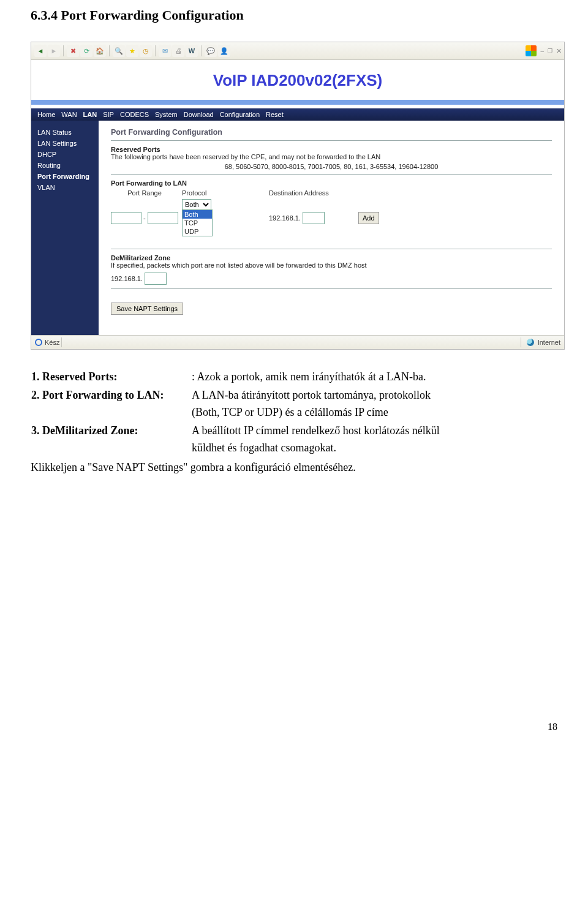 This screenshot has width=588, height=907. I want to click on proto-option-tcp: TCP, so click(197, 223).